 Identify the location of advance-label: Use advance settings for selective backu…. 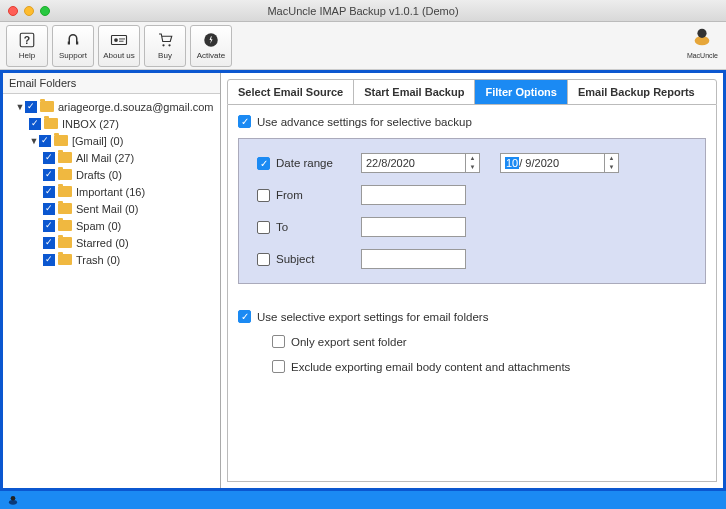
(364, 122).